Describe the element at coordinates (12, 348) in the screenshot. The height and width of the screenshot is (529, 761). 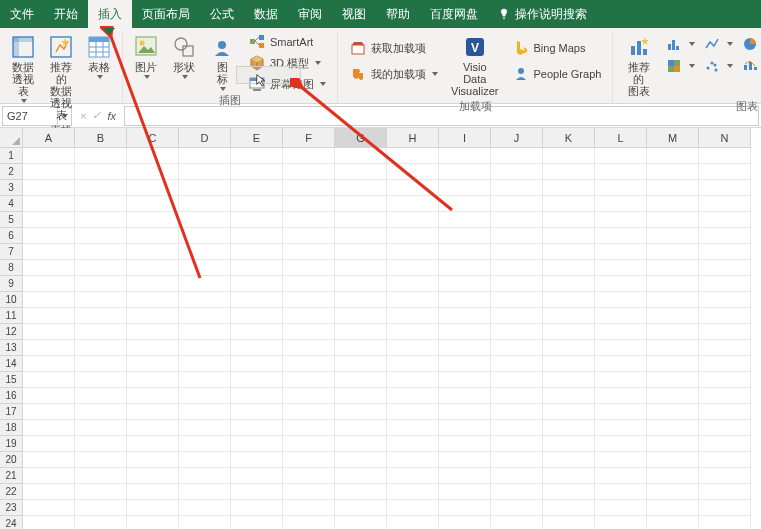
I see `row-header: 13` at that location.